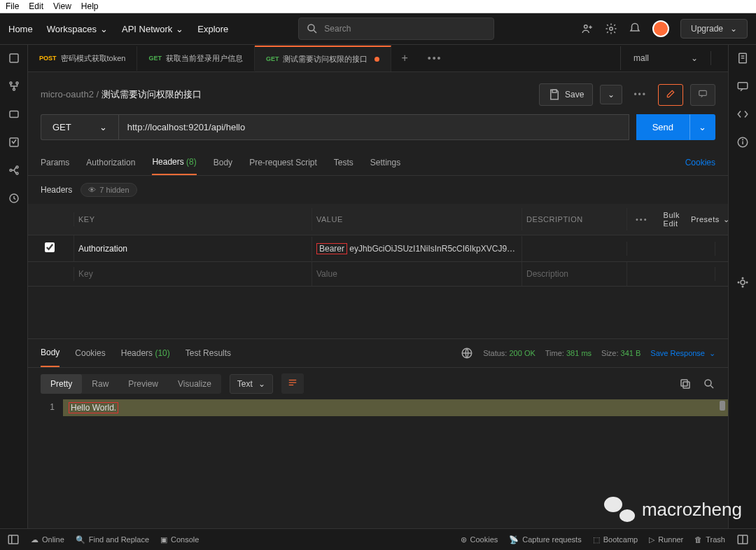 The image size is (756, 550). I want to click on more-actions-button: •••, so click(640, 95).